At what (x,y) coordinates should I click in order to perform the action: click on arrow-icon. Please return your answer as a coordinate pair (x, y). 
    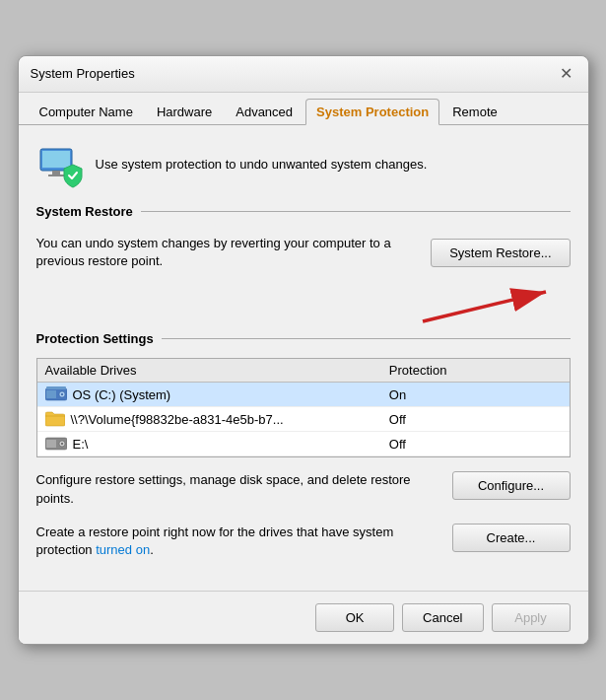
    Looking at the image, I should click on (482, 306).